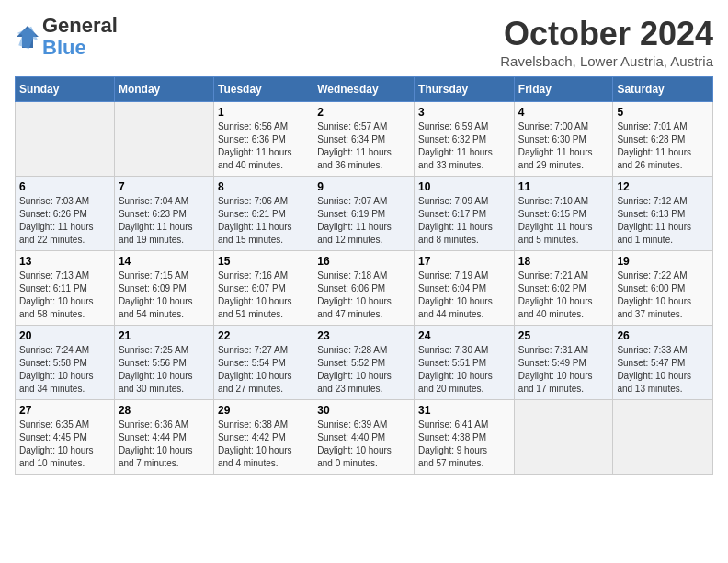 Image resolution: width=728 pixels, height=563 pixels. I want to click on calendar-day-cell: 7Sunrise: 7:04 AM Sunset: 6:23 PM Daylig…, so click(164, 213).